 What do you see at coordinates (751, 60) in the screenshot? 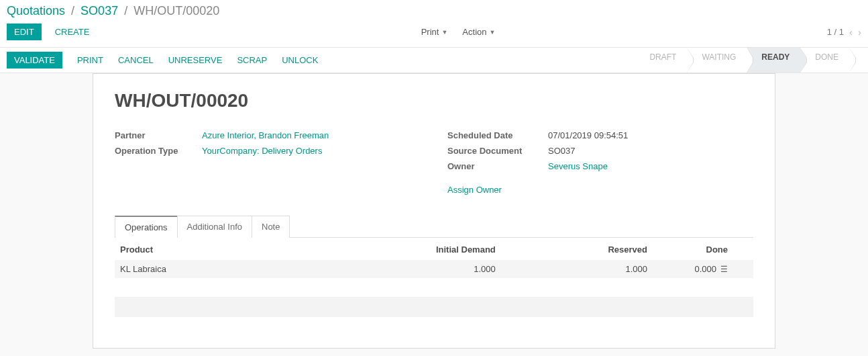
I see `status-bar: DRAFT WAITING READY DONE` at bounding box center [751, 60].